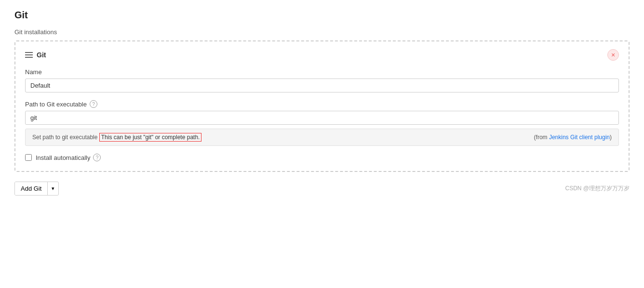 The image size is (644, 288). Describe the element at coordinates (322, 104) in the screenshot. I see `path-field-label: Path to Git executable ?` at that location.